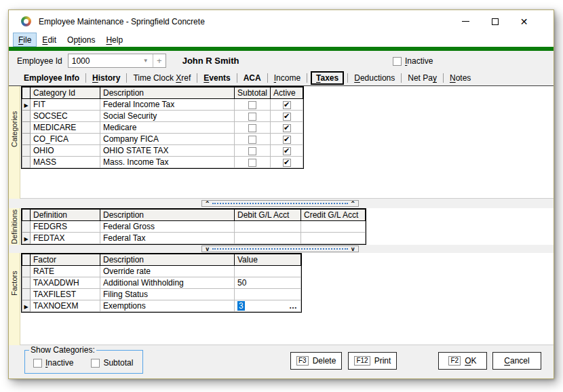  What do you see at coordinates (168, 104) in the screenshot?
I see `cell-description: Federal Income Tax` at bounding box center [168, 104].